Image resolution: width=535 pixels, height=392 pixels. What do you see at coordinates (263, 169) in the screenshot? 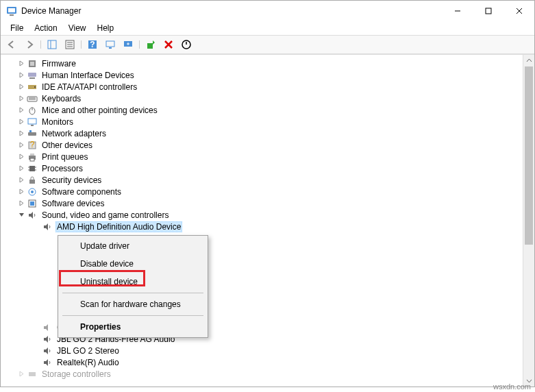
I see `category-processors: Processors` at bounding box center [263, 169].